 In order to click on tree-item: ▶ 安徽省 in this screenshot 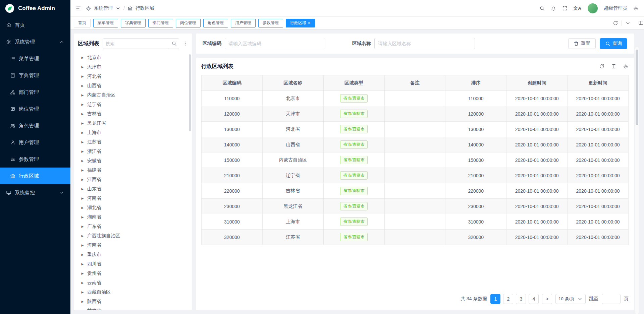, I will do `click(133, 161)`.